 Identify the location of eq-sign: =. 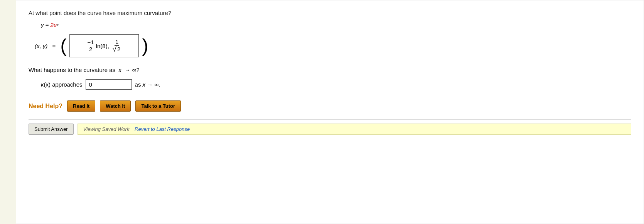
(54, 46).